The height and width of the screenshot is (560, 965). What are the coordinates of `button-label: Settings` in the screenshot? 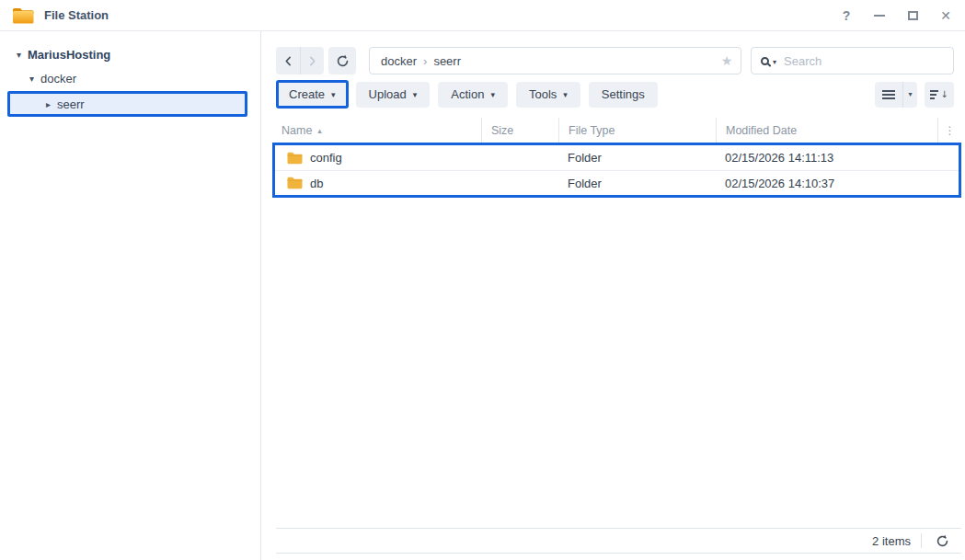 It's located at (624, 94).